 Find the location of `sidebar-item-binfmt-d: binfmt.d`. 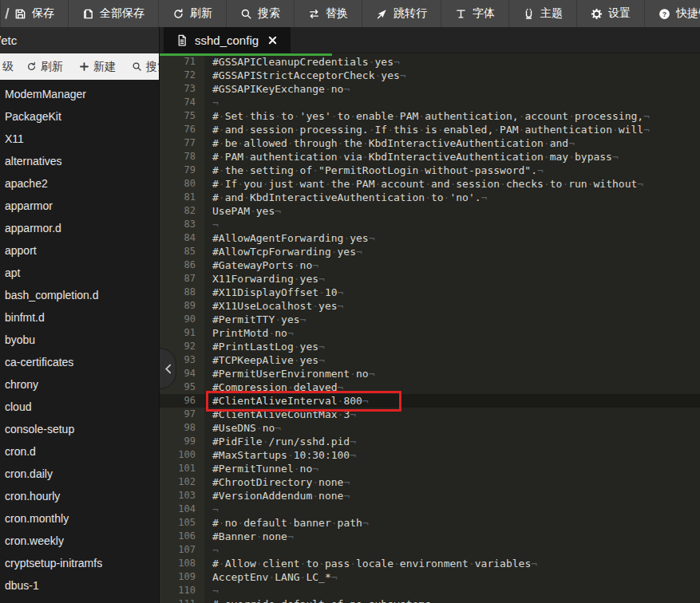

sidebar-item-binfmt-d: binfmt.d is located at coordinates (80, 317).